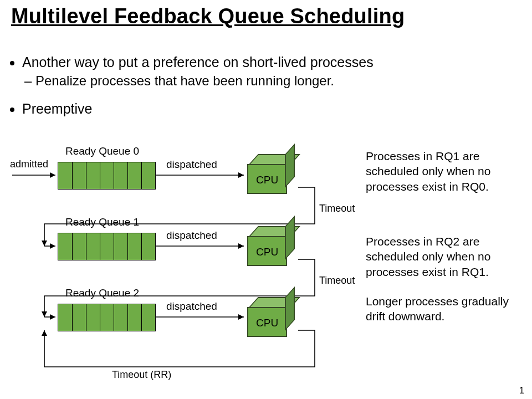  Describe the element at coordinates (102, 152) in the screenshot. I see `label-rq0: Ready Queue 0` at that location.